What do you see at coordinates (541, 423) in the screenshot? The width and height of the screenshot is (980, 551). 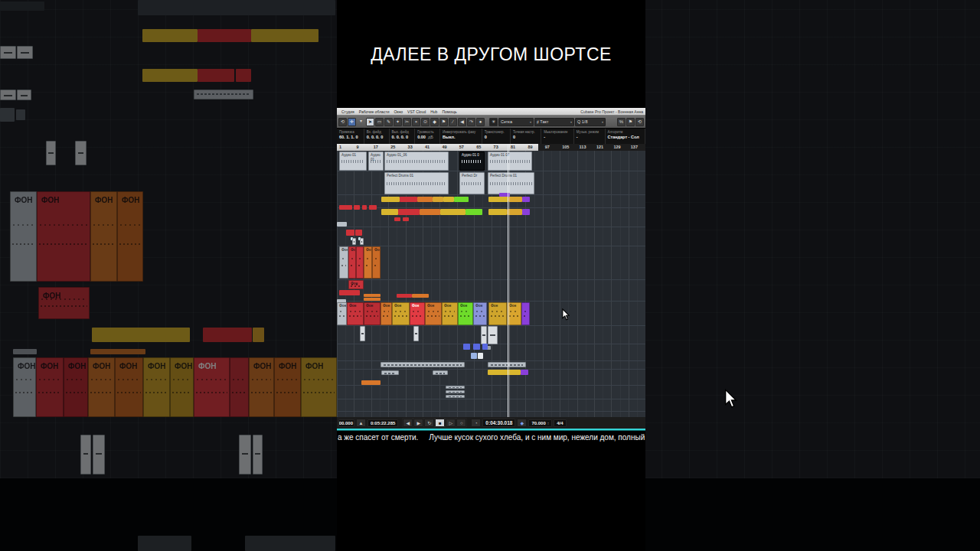 I see `tempo-display: 70.000↕` at bounding box center [541, 423].